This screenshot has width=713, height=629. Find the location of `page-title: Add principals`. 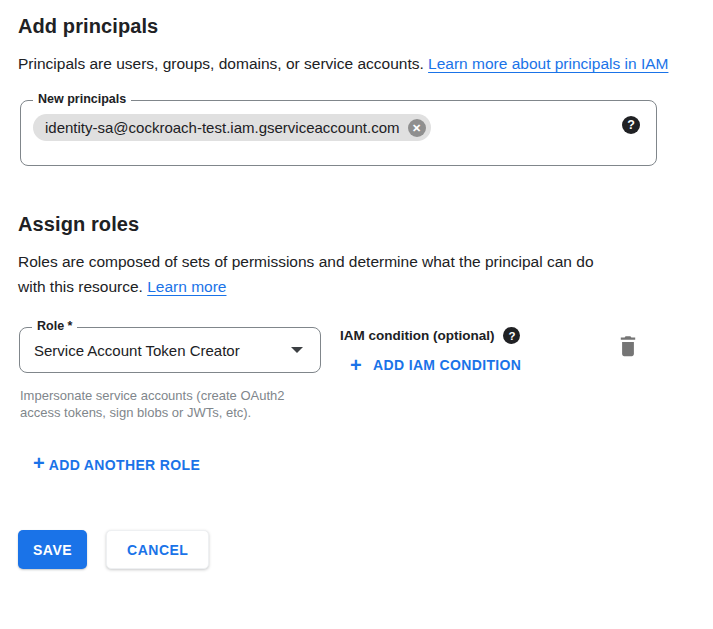

page-title: Add principals is located at coordinates (356, 26).